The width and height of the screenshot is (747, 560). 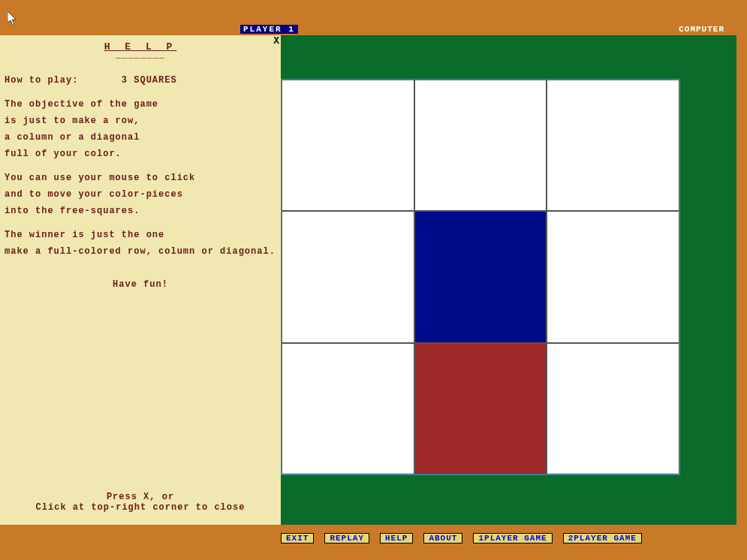 What do you see at coordinates (512, 538) in the screenshot?
I see `one-player-button: 1PLAYER GAME` at bounding box center [512, 538].